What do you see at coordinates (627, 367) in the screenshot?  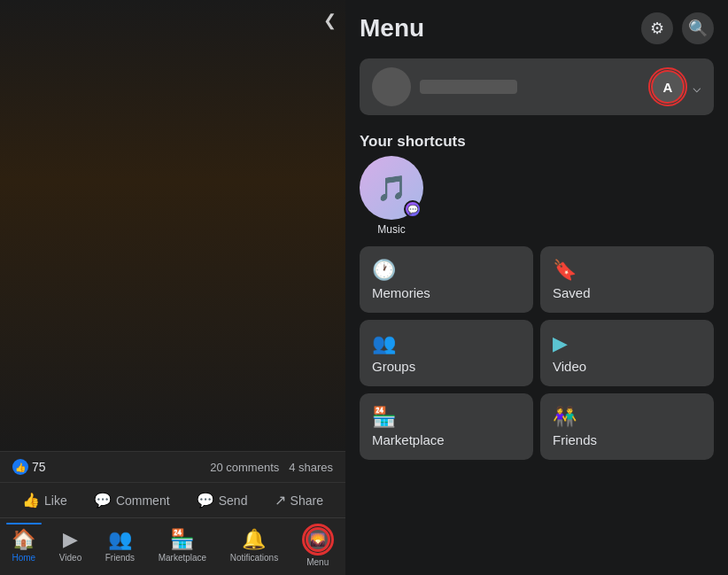 I see `video-grid-label: Video` at bounding box center [627, 367].